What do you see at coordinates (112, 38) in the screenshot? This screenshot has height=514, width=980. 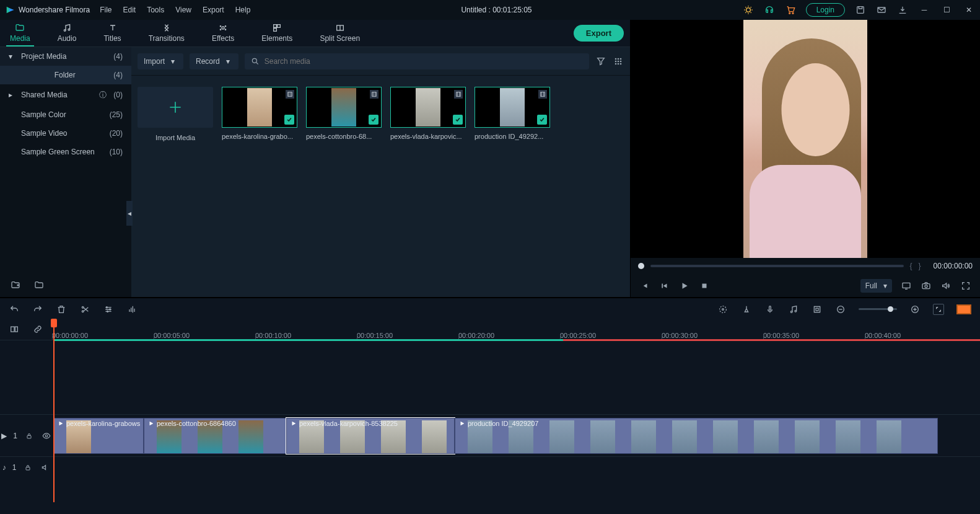 I see `tab-titles-label: Titles` at bounding box center [112, 38].